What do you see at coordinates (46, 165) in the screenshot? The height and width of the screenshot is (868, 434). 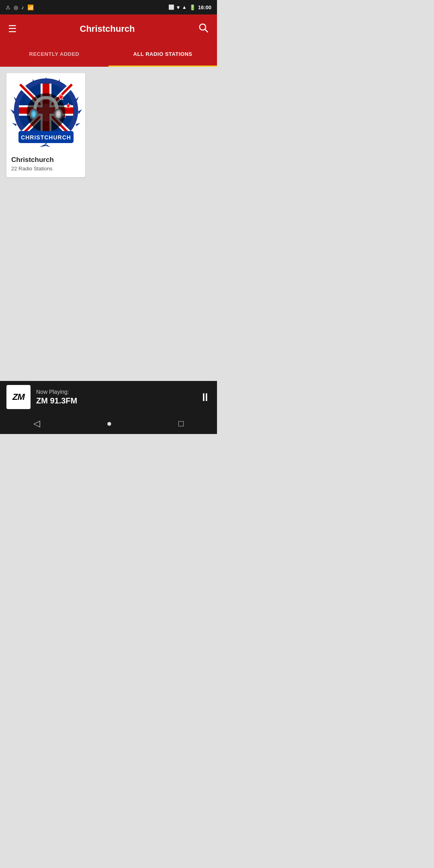 I see `card-info: Christchurch 22 Radio Stations` at bounding box center [46, 165].